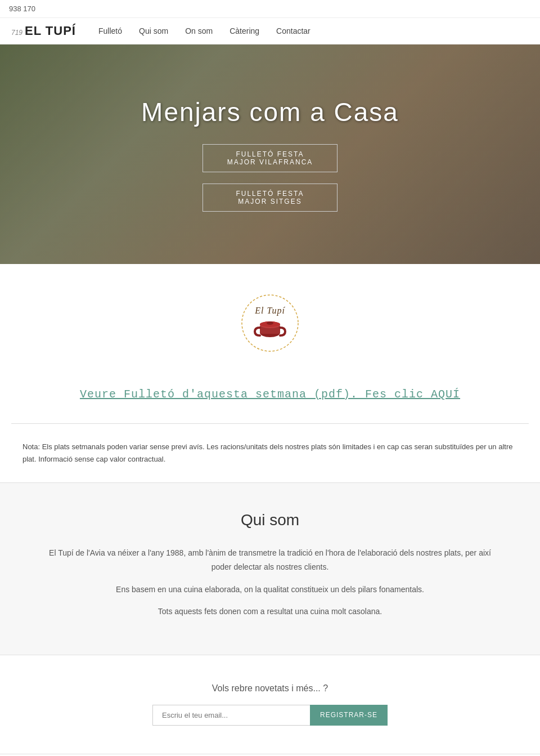  What do you see at coordinates (270, 590) in the screenshot?
I see `qui-som-para-2: Ens basem en una cuina elaborada, on la …` at bounding box center [270, 590].